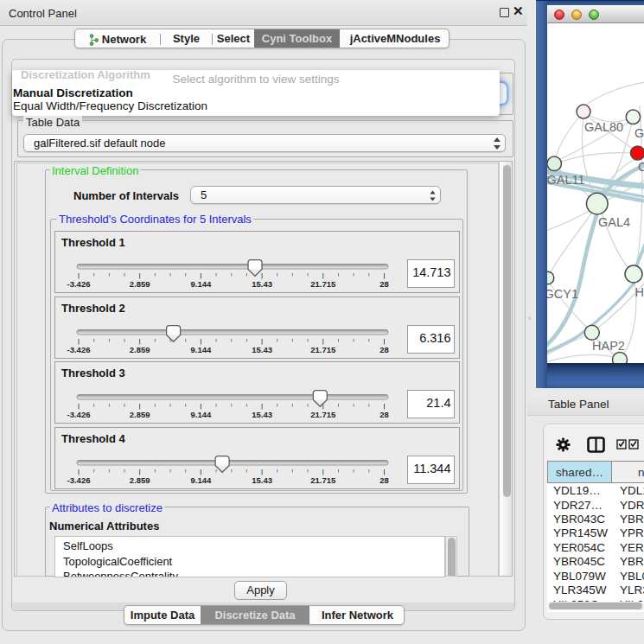  I want to click on svg-text: HAP2, so click(609, 346).